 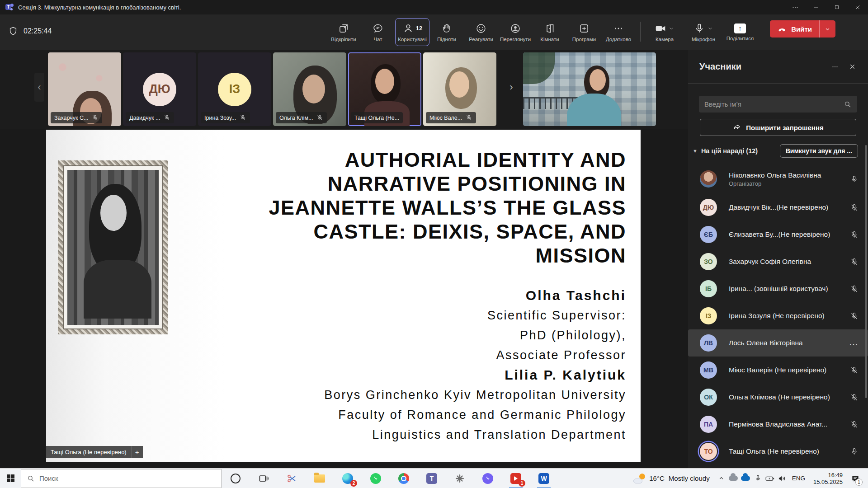 What do you see at coordinates (447, 32) in the screenshot?
I see `raise-hand-button: Підняти` at bounding box center [447, 32].